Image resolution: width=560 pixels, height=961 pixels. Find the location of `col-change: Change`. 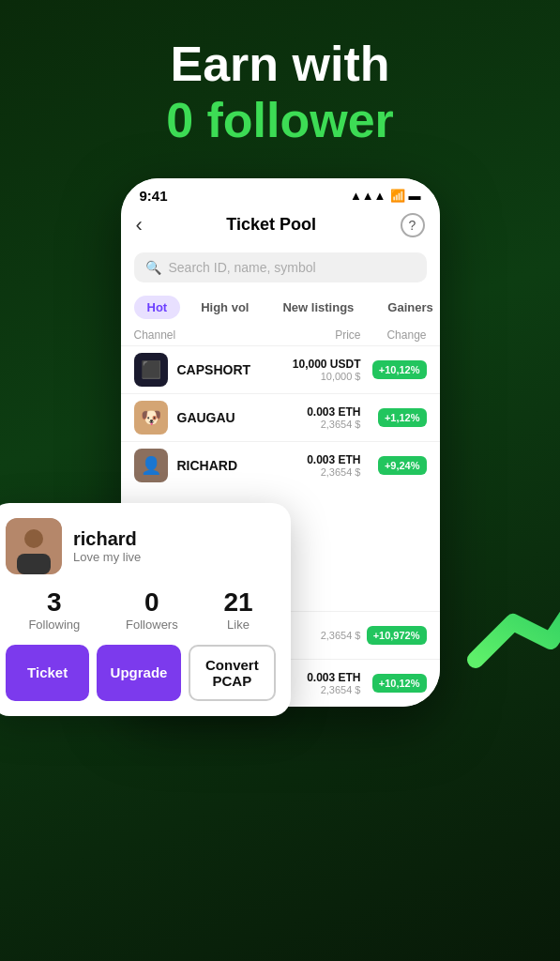

col-change: Change is located at coordinates (394, 335).